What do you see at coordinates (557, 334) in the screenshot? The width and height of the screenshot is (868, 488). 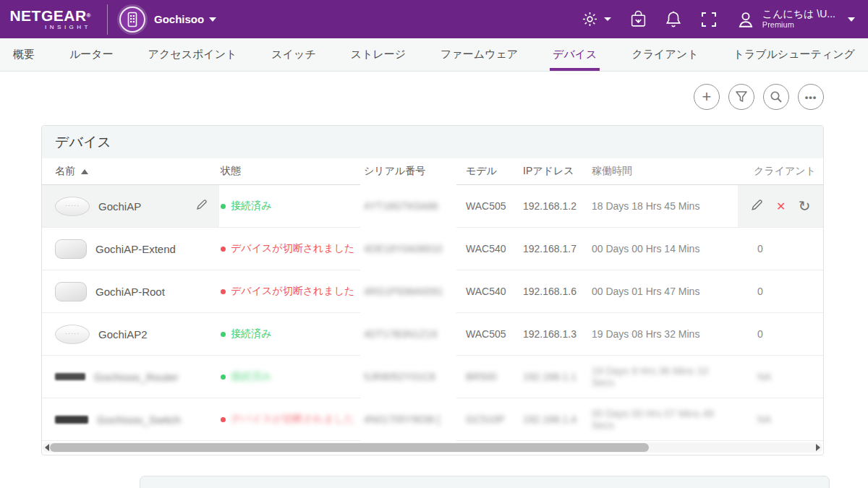 I see `ip-address-cell: 192.168.1.3` at bounding box center [557, 334].